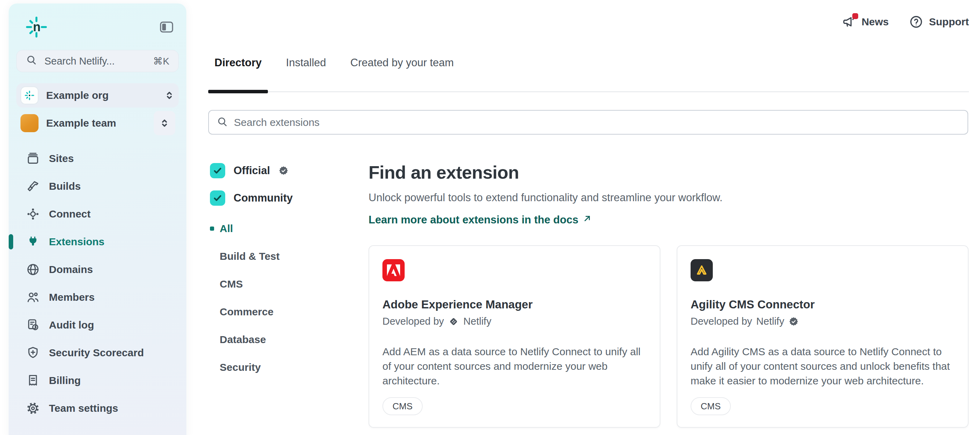  Describe the element at coordinates (822, 305) in the screenshot. I see `extension-title: Agility CMS Connector` at that location.